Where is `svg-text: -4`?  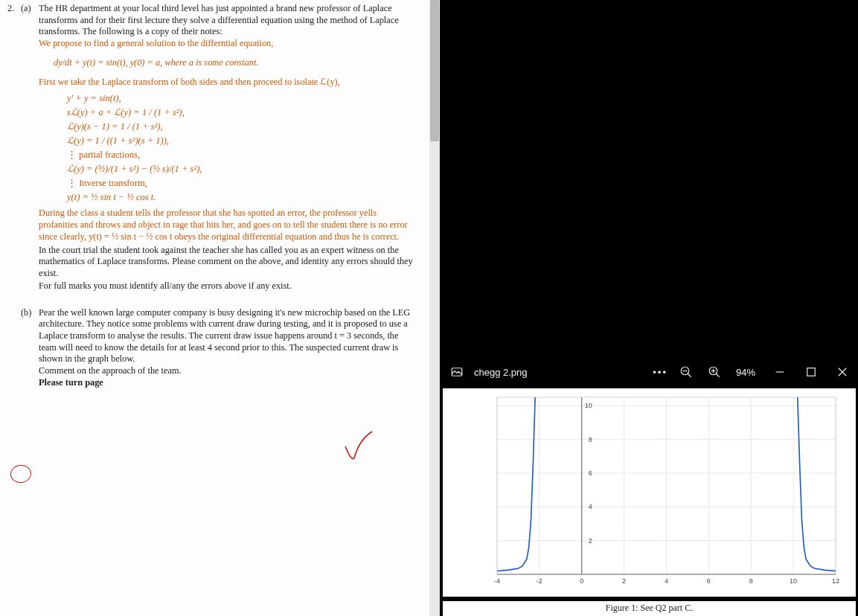 svg-text: -4 is located at coordinates (497, 581).